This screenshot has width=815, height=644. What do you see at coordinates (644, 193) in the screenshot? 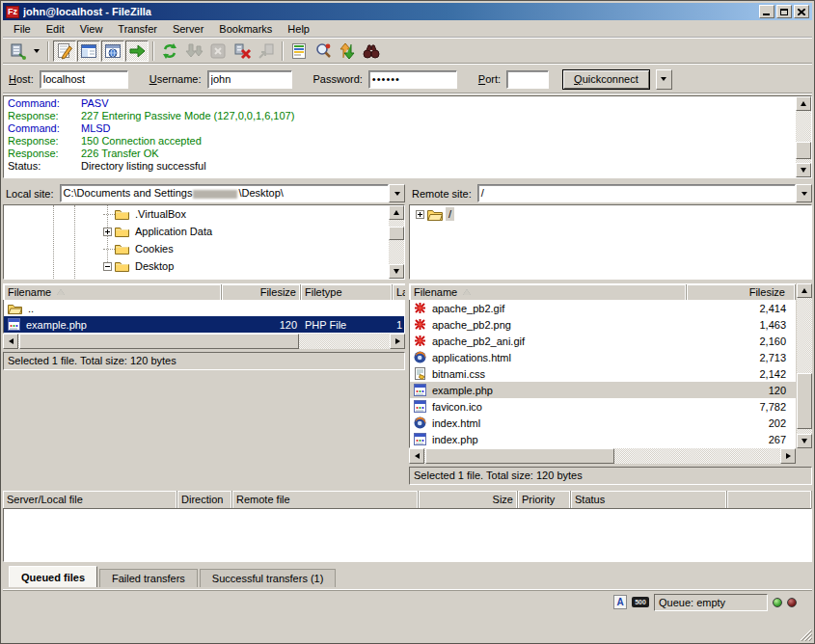
I see `remote-site-combobox: /` at bounding box center [644, 193].